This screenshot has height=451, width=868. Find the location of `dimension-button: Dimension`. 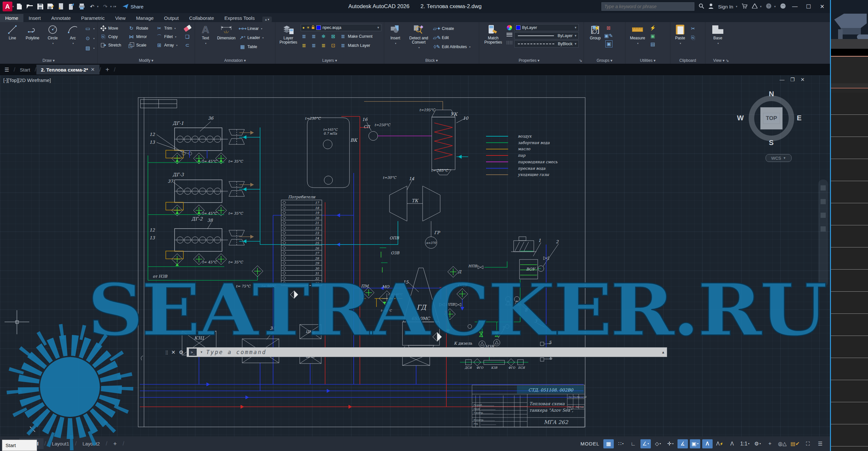

dimension-button: Dimension is located at coordinates (226, 37).